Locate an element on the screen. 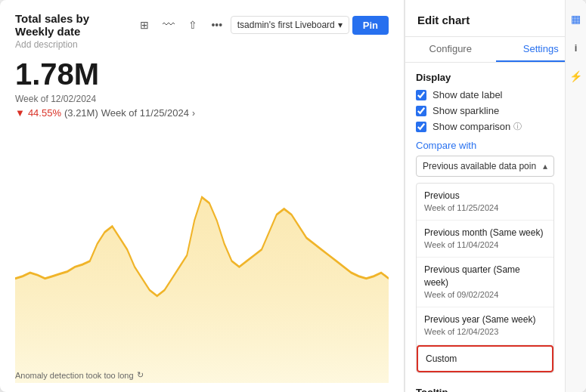 The height and width of the screenshot is (392, 586). anomaly-label: Anomaly detection took too long is located at coordinates (74, 375).